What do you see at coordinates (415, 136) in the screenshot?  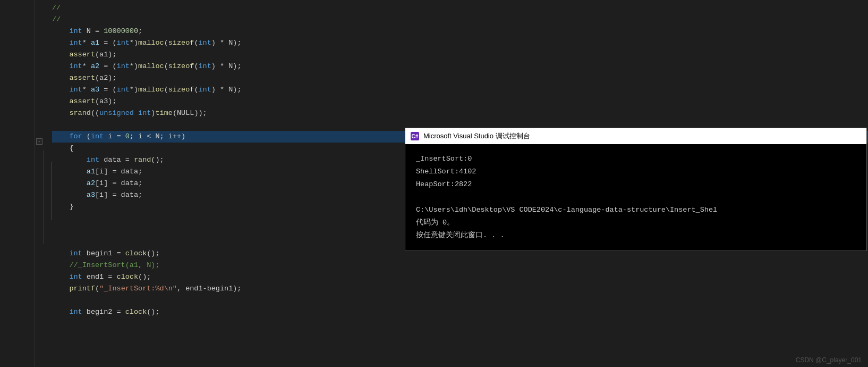 I see `visual-studio-icon: C#` at bounding box center [415, 136].